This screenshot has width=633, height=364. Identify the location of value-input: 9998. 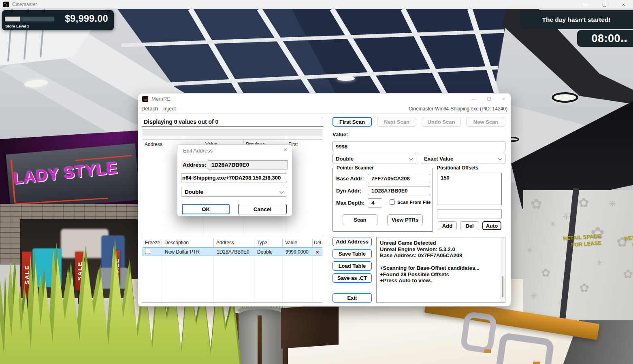
(419, 146).